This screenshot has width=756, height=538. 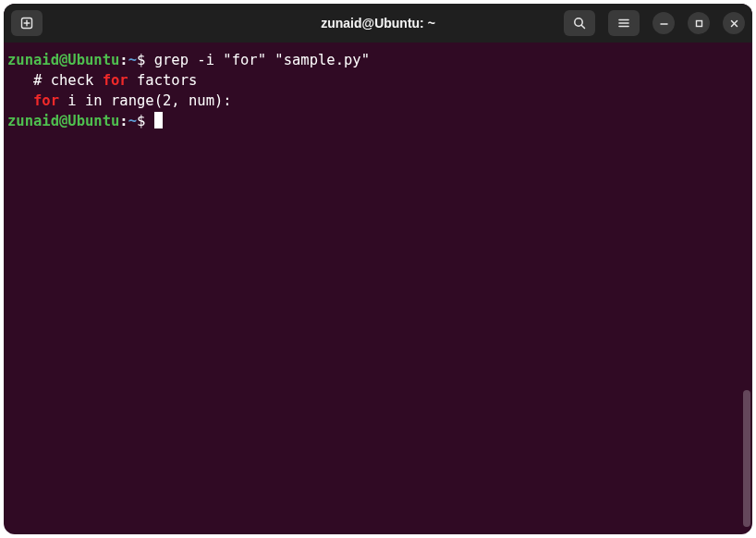 I want to click on output-line-1: # check for factors, so click(x=378, y=80).